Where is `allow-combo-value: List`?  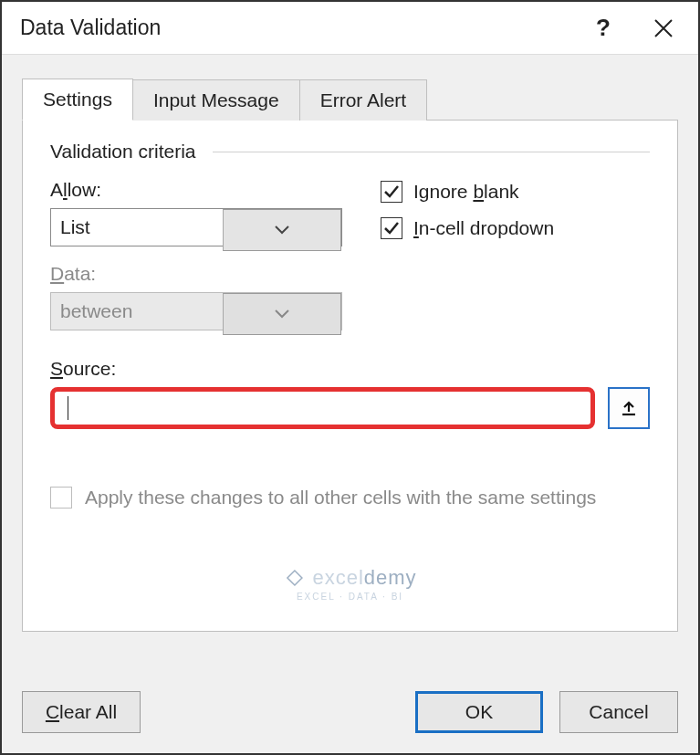
allow-combo-value: List is located at coordinates (137, 227).